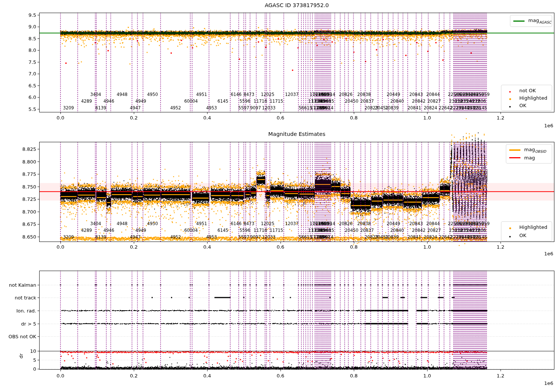 This screenshot has width=560, height=392. Describe the element at coordinates (223, 101) in the screenshot. I see `obsid-label: 6145` at that location.